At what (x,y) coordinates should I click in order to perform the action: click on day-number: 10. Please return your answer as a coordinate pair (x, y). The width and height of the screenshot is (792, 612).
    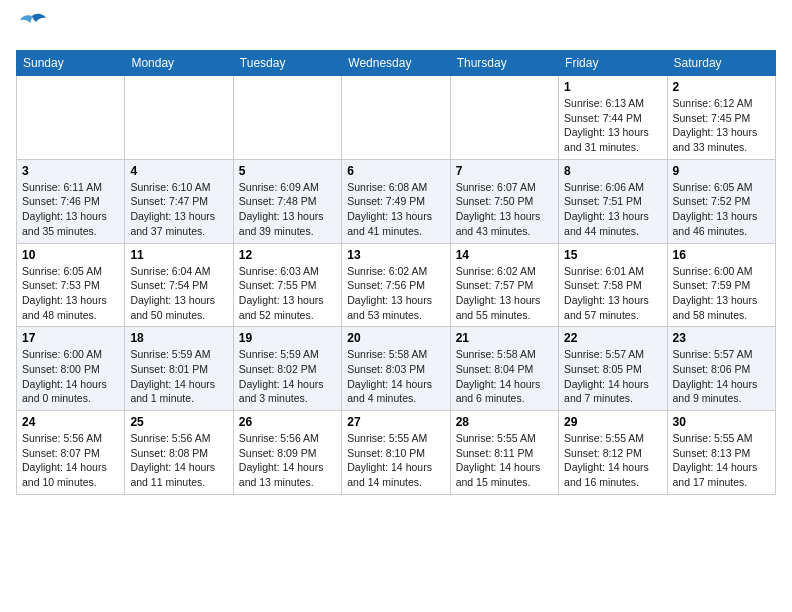
    Looking at the image, I should click on (70, 255).